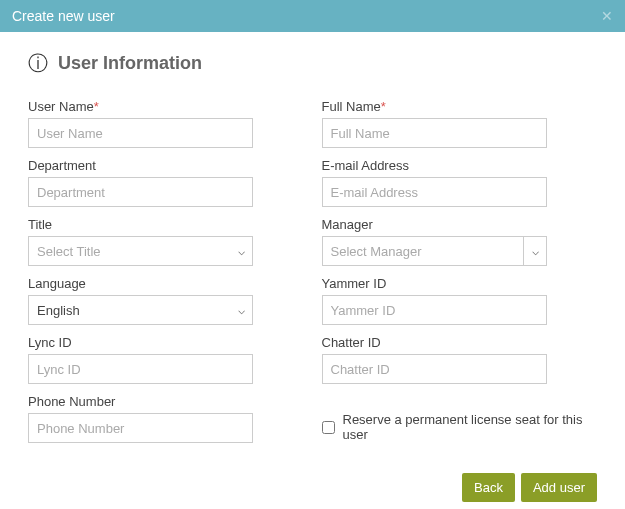  Describe the element at coordinates (434, 369) in the screenshot. I see `chatter-input` at that location.